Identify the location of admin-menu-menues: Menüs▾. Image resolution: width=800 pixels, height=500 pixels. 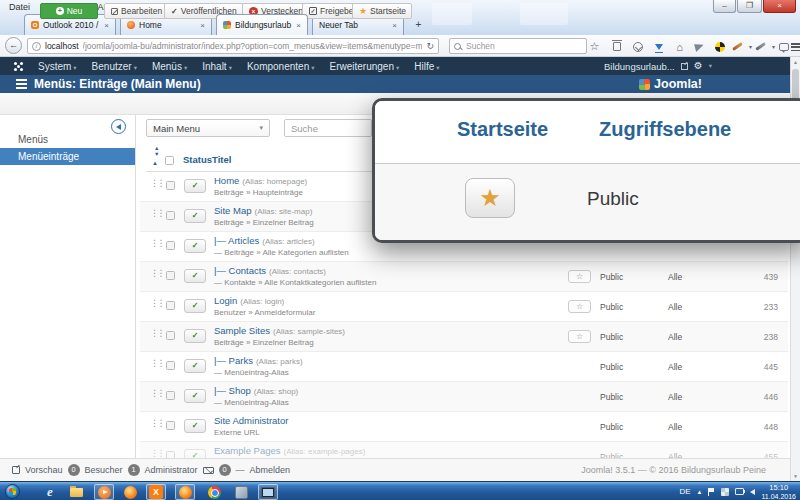
(170, 66).